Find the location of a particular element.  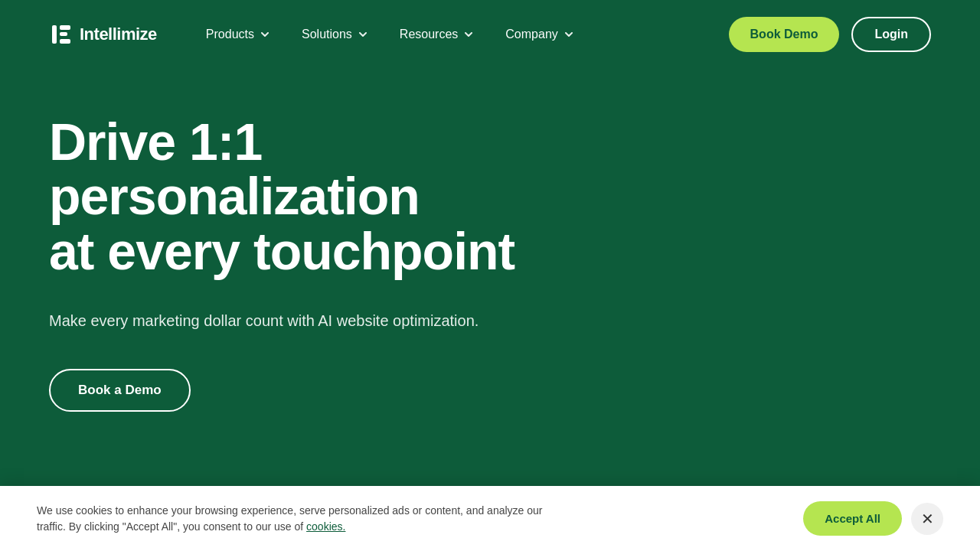

cookie-link: cookies. is located at coordinates (326, 527).